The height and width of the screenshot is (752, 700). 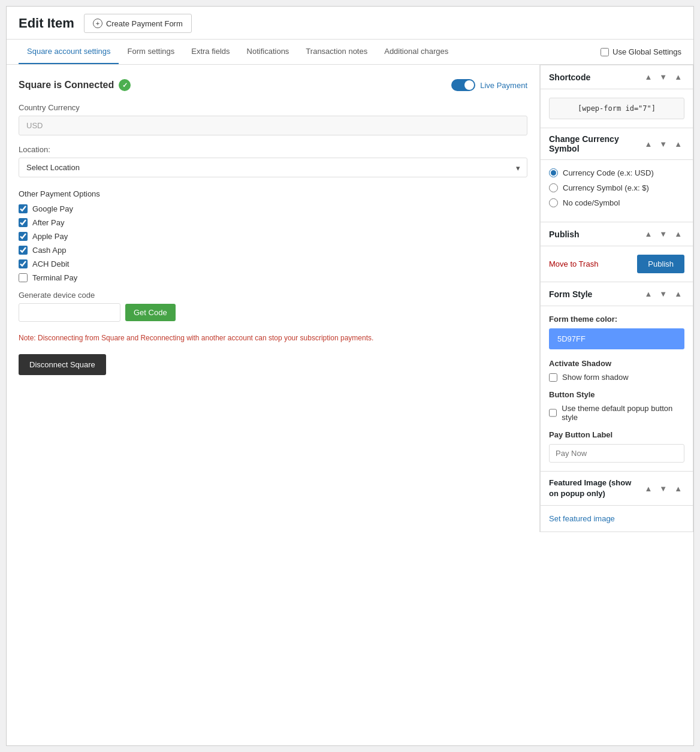 What do you see at coordinates (617, 376) in the screenshot?
I see `form-style-panel: Form Style ▲ ▼ ▲ Form theme color: 5D97F…` at bounding box center [617, 376].